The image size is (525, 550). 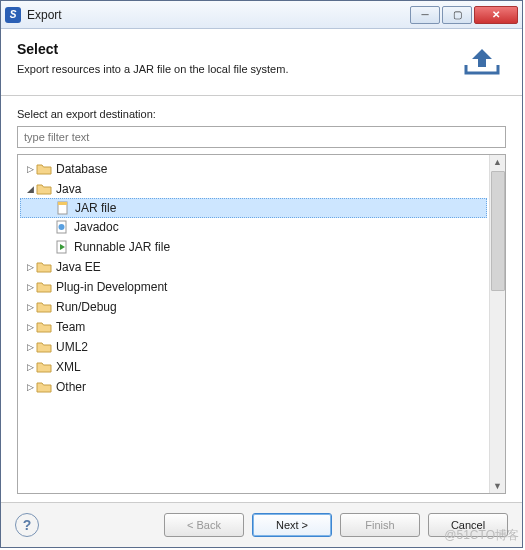 What do you see at coordinates (254, 247) in the screenshot?
I see `tree-item: Runnable JAR file` at bounding box center [254, 247].